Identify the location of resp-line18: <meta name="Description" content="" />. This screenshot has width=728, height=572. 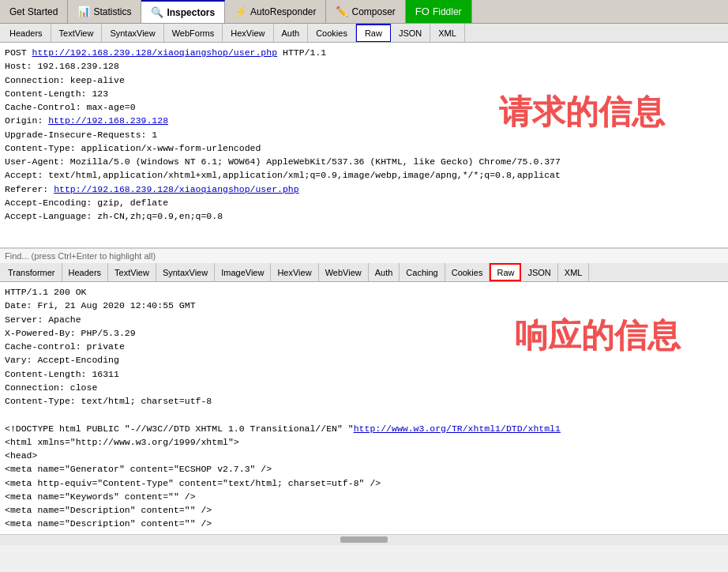
(108, 523).